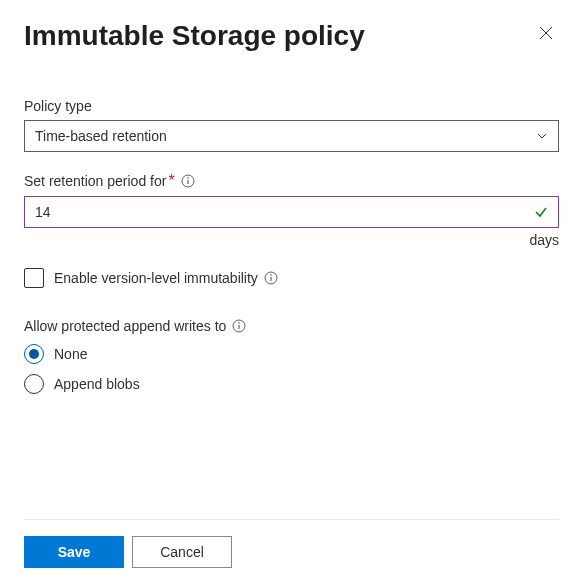  I want to click on append-writes-radio-none: None, so click(292, 354).